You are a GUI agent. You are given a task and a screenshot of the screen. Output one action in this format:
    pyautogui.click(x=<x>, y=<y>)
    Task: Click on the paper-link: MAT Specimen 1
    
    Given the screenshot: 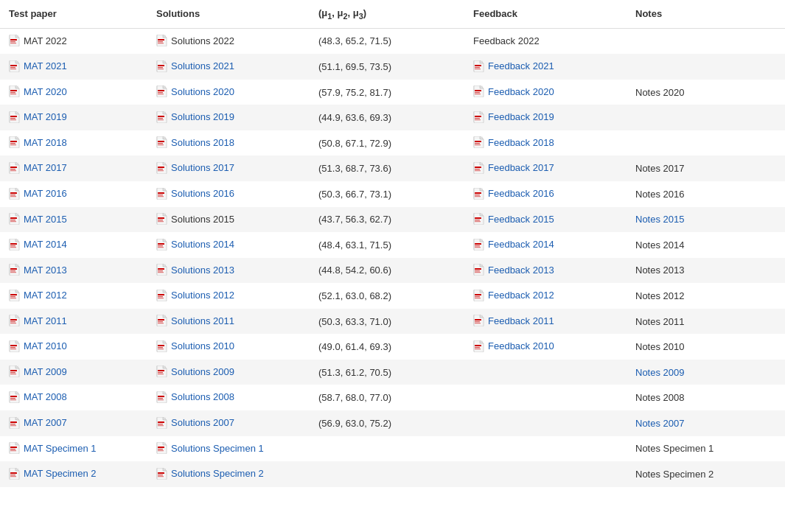 What is the action you would take?
    pyautogui.click(x=60, y=448)
    